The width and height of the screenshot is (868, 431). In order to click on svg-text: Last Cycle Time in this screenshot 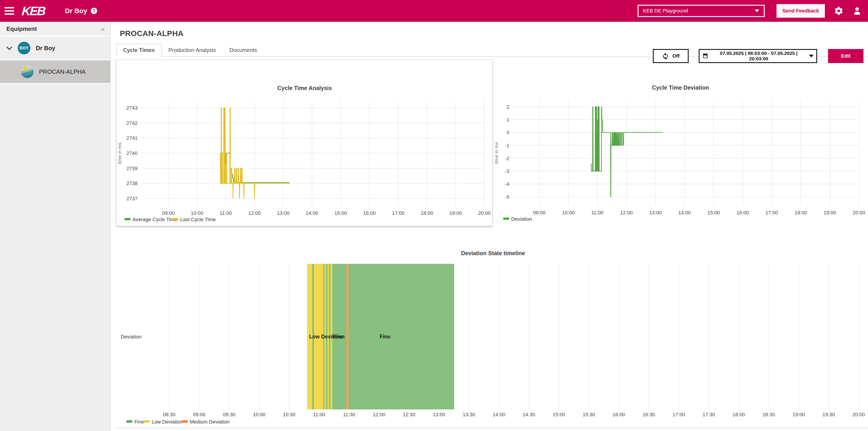, I will do `click(198, 220)`.